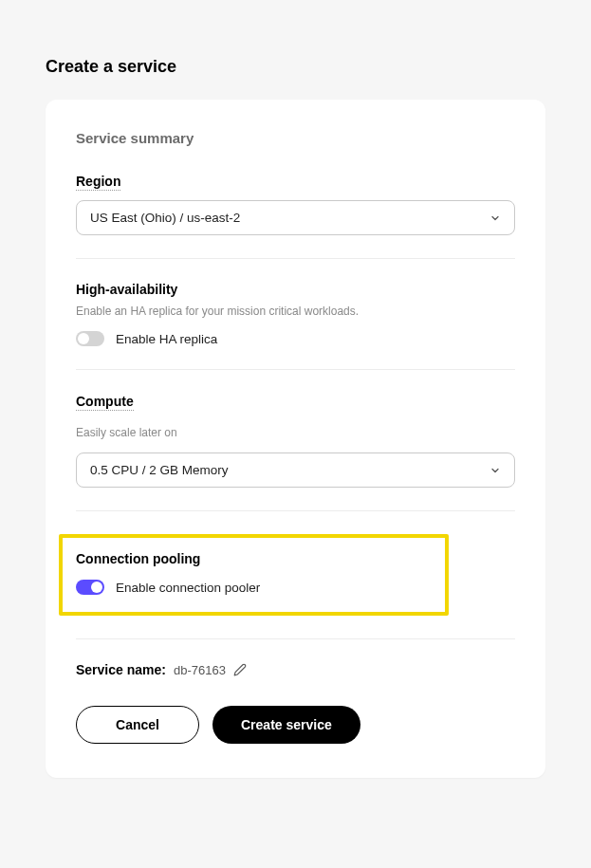 This screenshot has width=591, height=868. Describe the element at coordinates (296, 670) in the screenshot. I see `service-name-row: Service name: db-76163` at that location.